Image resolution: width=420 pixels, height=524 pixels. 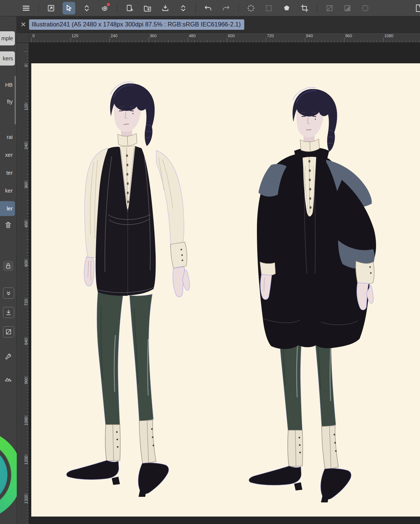 What do you see at coordinates (269, 8) in the screenshot?
I see `marquee-dots-button` at bounding box center [269, 8].